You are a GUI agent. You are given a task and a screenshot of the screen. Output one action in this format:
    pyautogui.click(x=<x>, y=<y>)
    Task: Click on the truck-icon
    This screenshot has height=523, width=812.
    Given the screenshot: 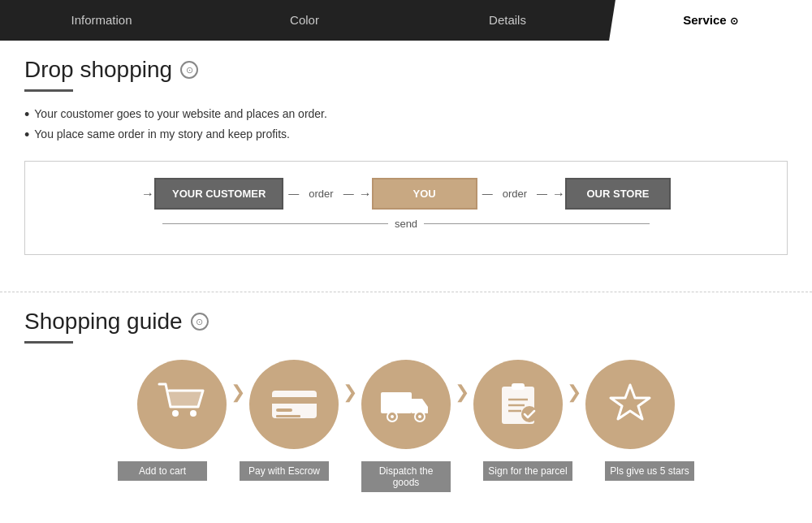 What is the action you would take?
    pyautogui.click(x=406, y=404)
    